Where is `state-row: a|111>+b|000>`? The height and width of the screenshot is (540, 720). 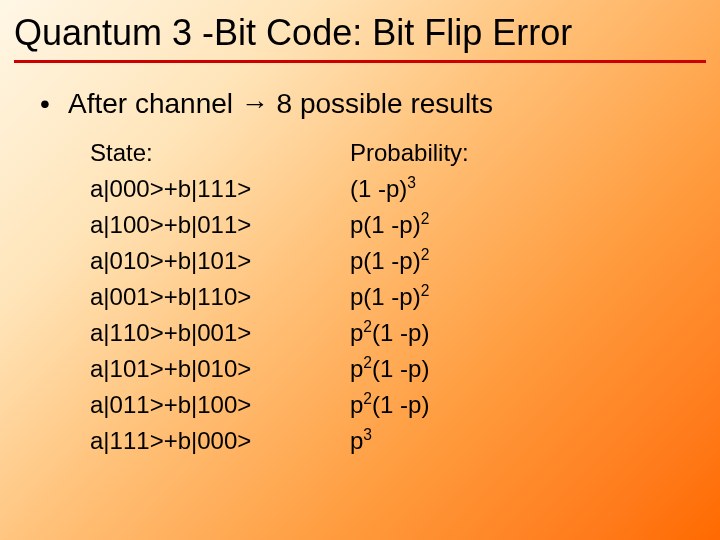
state-row: a|111>+b|000> is located at coordinates (220, 441).